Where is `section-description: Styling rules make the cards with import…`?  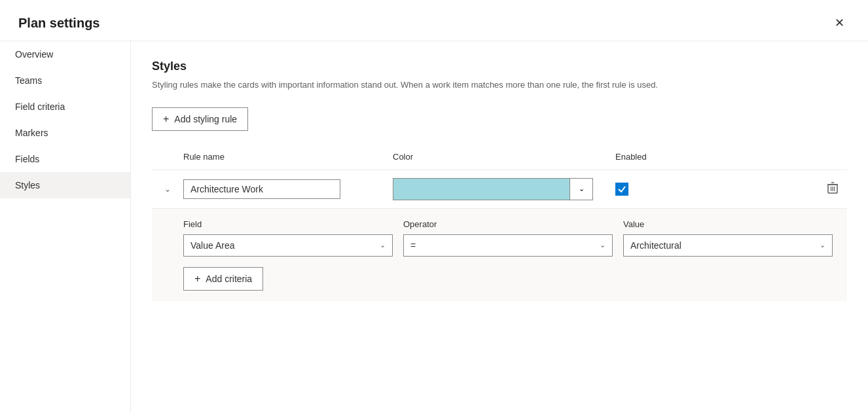 section-description: Styling rules make the cards with import… is located at coordinates (479, 85).